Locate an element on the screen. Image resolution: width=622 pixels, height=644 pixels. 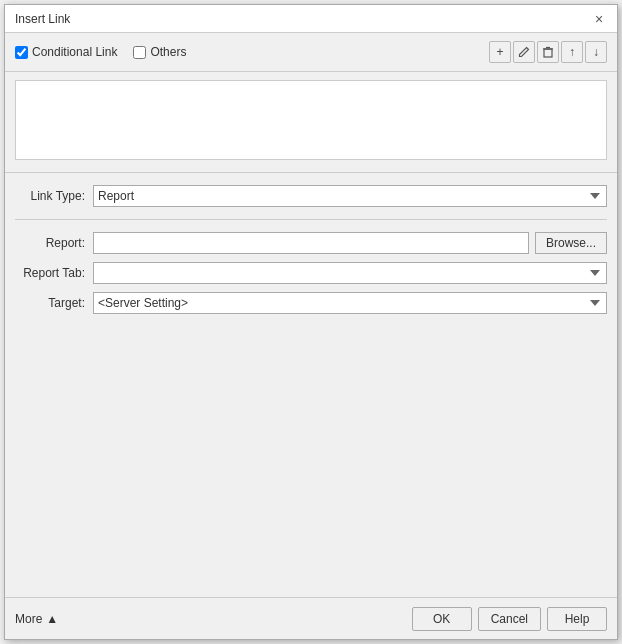
help-button: Help is located at coordinates (577, 619).